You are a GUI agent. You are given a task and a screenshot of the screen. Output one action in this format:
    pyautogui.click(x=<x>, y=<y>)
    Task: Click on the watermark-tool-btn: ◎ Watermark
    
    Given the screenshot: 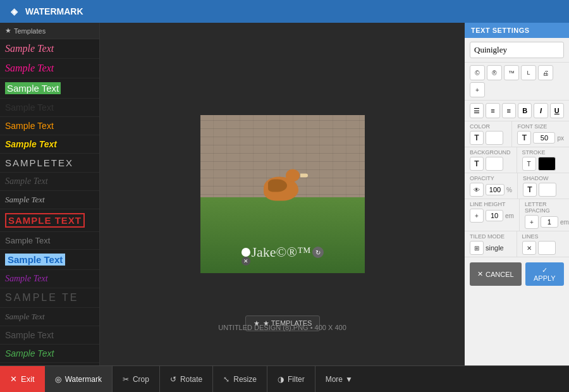 What is the action you would take?
    pyautogui.click(x=78, y=379)
    